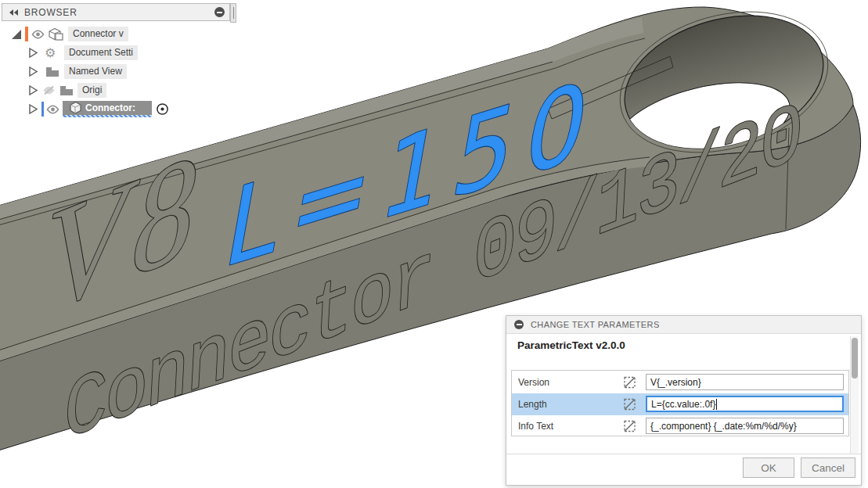 Image resolution: width=868 pixels, height=488 pixels. What do you see at coordinates (745, 404) in the screenshot?
I see `param-input-length-focused: L={cc.value:.0f}` at bounding box center [745, 404].